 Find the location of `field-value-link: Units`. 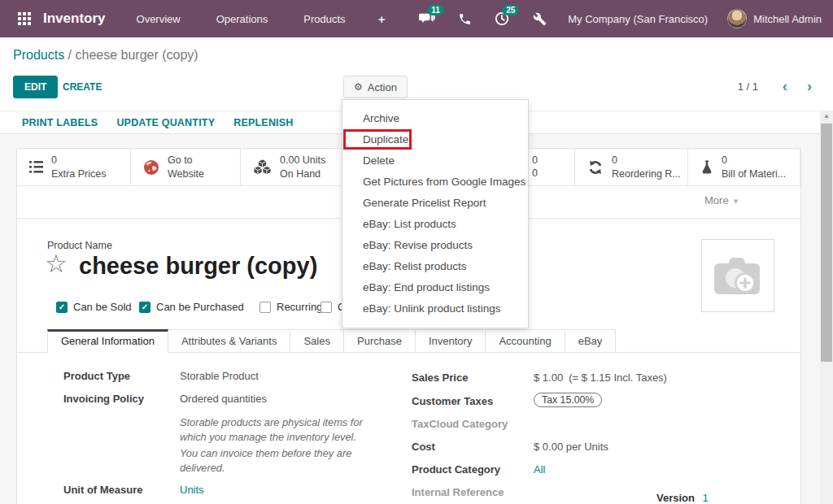

field-value-link: Units is located at coordinates (192, 489).